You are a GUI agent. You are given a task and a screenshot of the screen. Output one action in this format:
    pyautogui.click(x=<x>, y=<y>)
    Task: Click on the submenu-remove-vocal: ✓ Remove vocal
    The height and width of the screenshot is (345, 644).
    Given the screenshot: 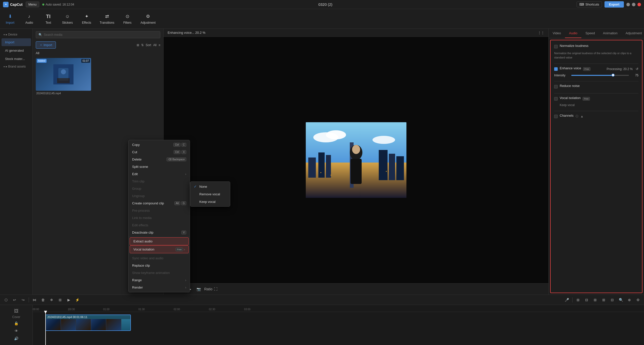 What is the action you would take?
    pyautogui.click(x=210, y=194)
    